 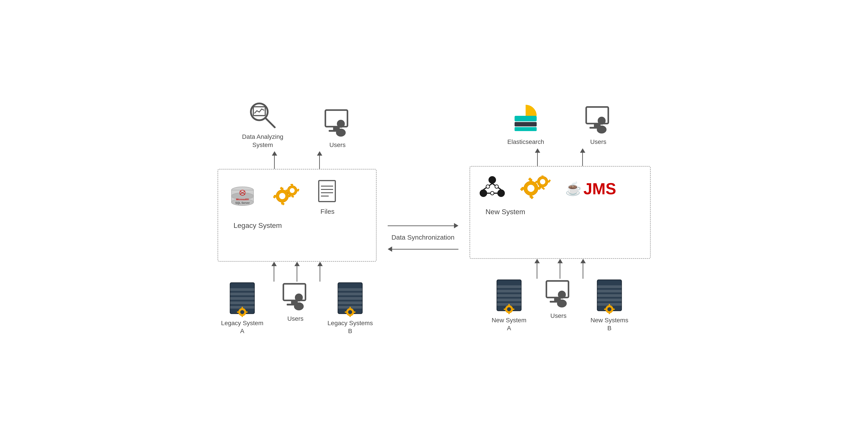 I want to click on arrow-users-bl, so click(x=297, y=272).